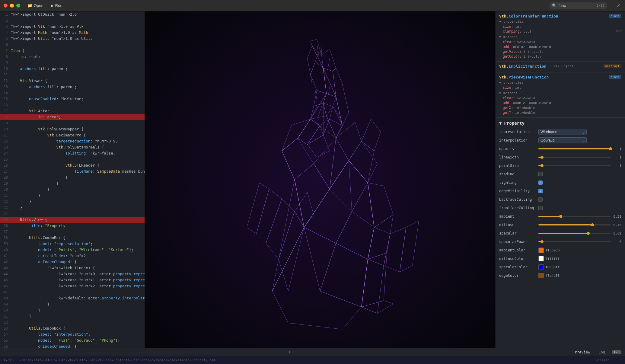  Describe the element at coordinates (580, 267) in the screenshot. I see `prop-control-specularColor: #0000ff` at that location.